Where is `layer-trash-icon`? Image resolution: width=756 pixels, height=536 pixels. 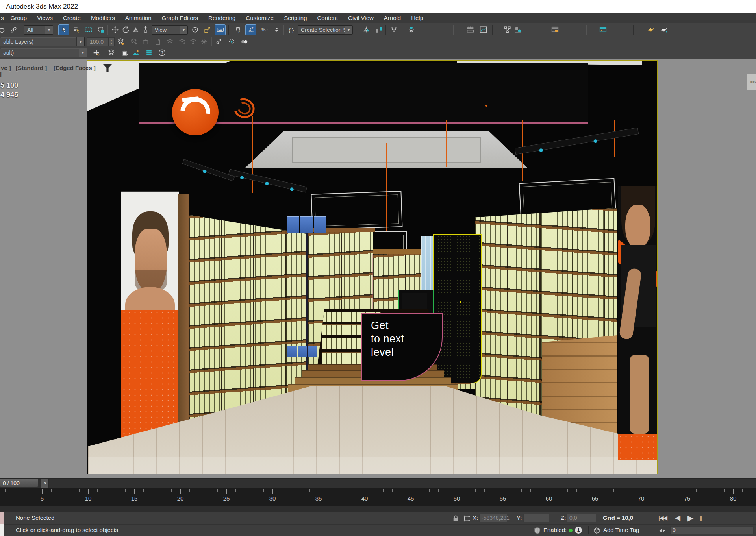
layer-trash-icon is located at coordinates (145, 42).